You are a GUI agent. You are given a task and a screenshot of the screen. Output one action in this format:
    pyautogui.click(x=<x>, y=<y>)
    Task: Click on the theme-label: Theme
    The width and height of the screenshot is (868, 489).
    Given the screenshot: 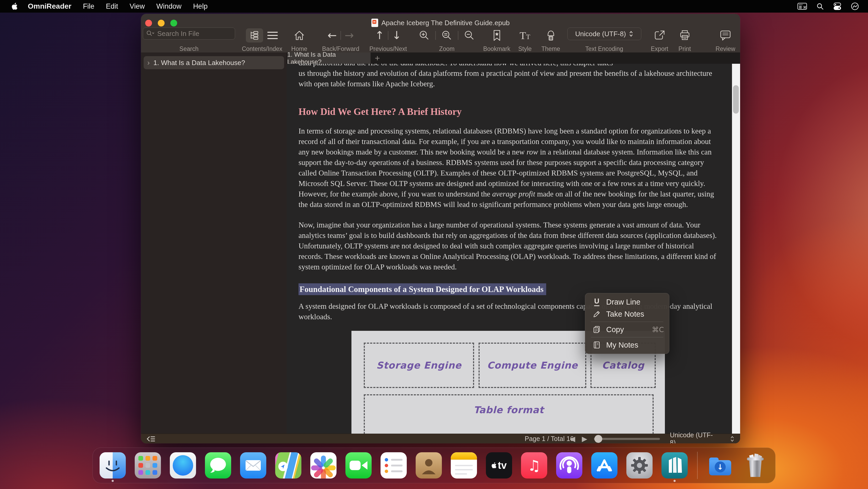 What is the action you would take?
    pyautogui.click(x=551, y=49)
    